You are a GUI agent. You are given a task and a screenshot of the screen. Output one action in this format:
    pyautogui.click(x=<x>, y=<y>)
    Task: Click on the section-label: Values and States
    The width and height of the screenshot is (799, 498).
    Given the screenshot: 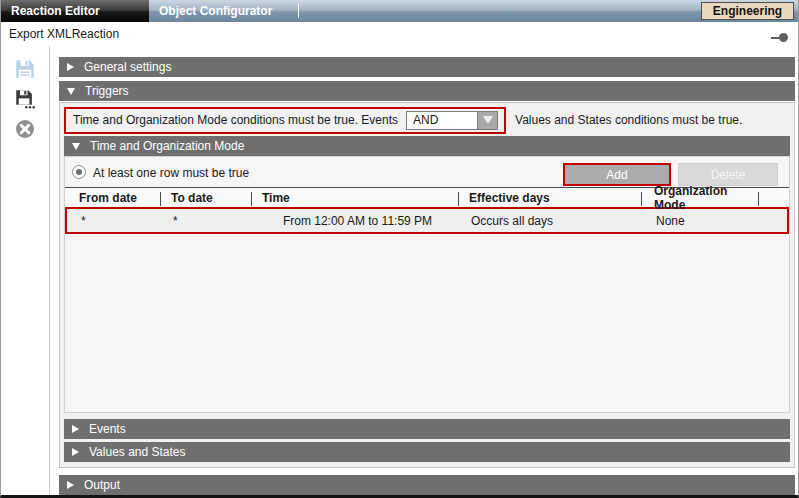 What is the action you would take?
    pyautogui.click(x=138, y=452)
    